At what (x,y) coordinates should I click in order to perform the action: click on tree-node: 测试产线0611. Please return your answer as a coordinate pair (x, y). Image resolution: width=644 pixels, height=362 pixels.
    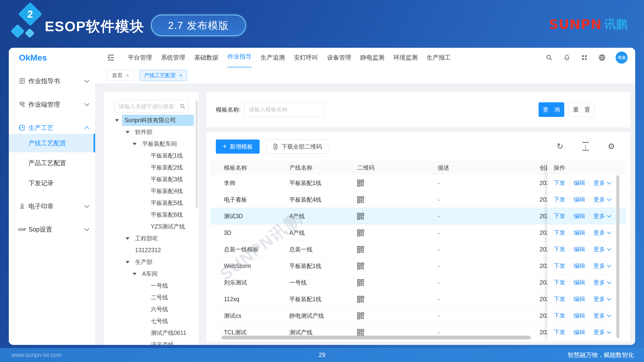
    Looking at the image, I should click on (149, 333).